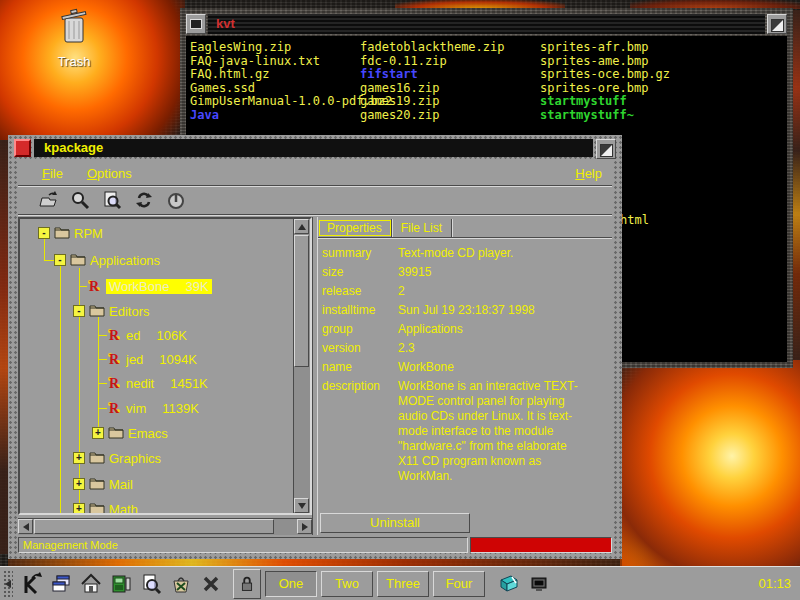 This screenshot has width=800, height=600. What do you see at coordinates (211, 584) in the screenshot?
I see `x11-button` at bounding box center [211, 584].